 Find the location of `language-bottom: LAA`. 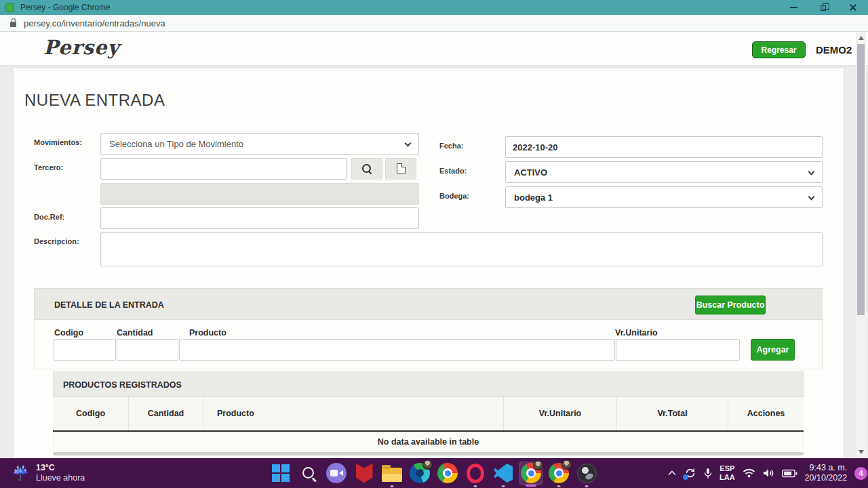

language-bottom: LAA is located at coordinates (727, 477).